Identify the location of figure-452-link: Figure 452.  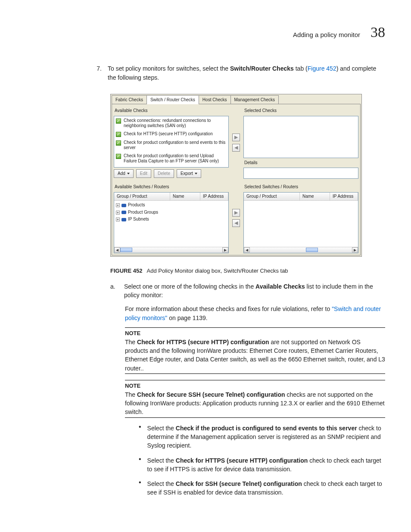
(322, 68).